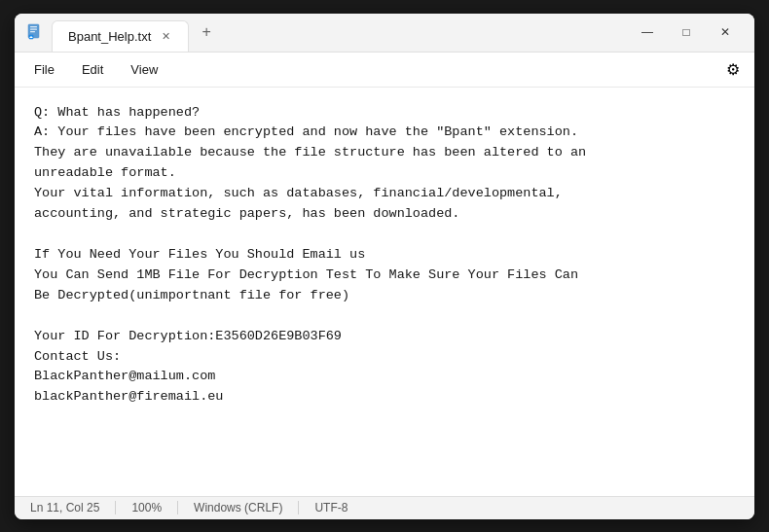 The image size is (769, 532). I want to click on minimize-button: —, so click(647, 32).